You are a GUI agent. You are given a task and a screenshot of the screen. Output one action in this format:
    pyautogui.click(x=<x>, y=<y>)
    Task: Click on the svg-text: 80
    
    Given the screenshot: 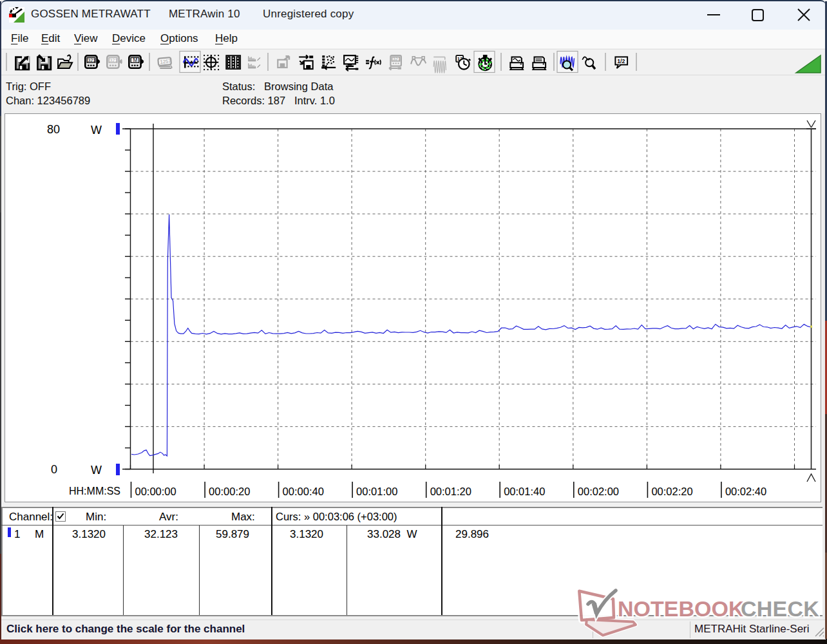 What is the action you would take?
    pyautogui.click(x=53, y=129)
    